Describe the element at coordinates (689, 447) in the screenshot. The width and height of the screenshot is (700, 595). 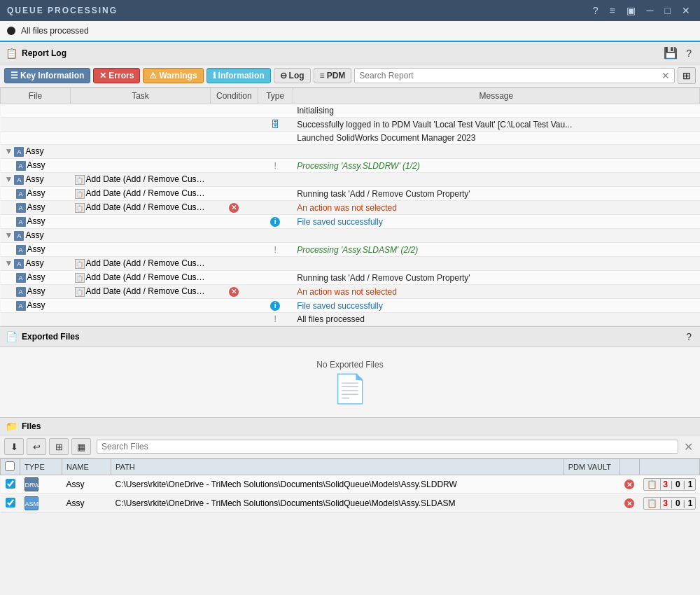
I see `files-search-clear: ✕` at that location.